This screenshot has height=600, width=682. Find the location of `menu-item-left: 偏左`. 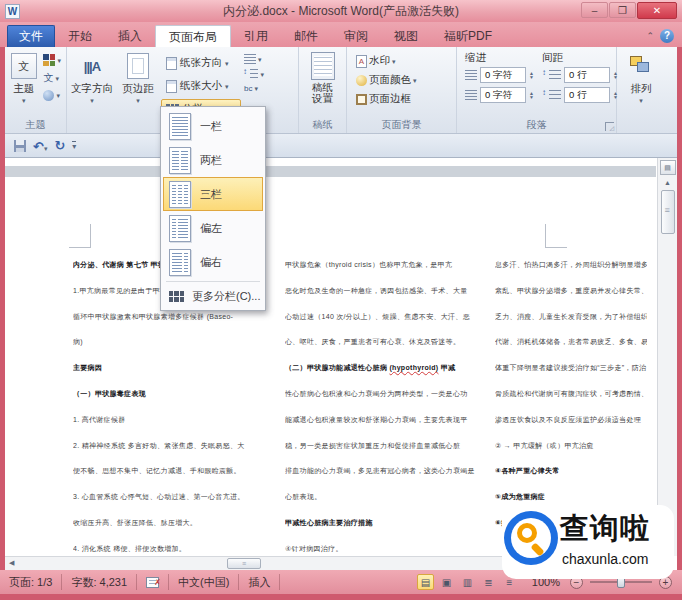

menu-item-left: 偏左 is located at coordinates (213, 228).